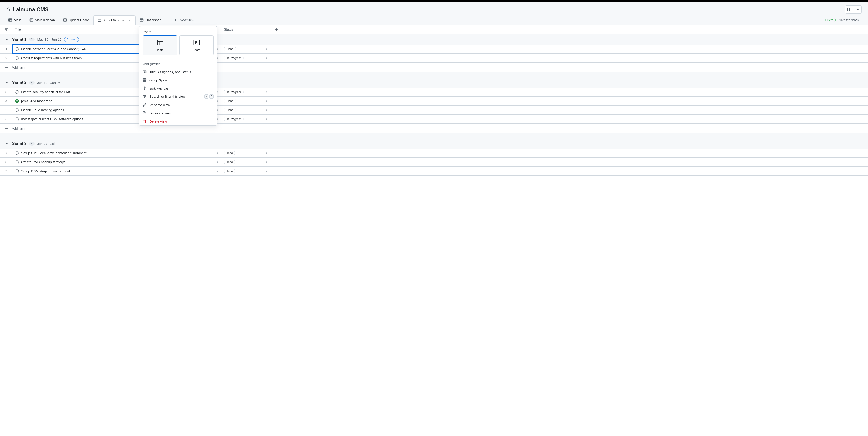  I want to click on layout-option-table: Table, so click(160, 45).